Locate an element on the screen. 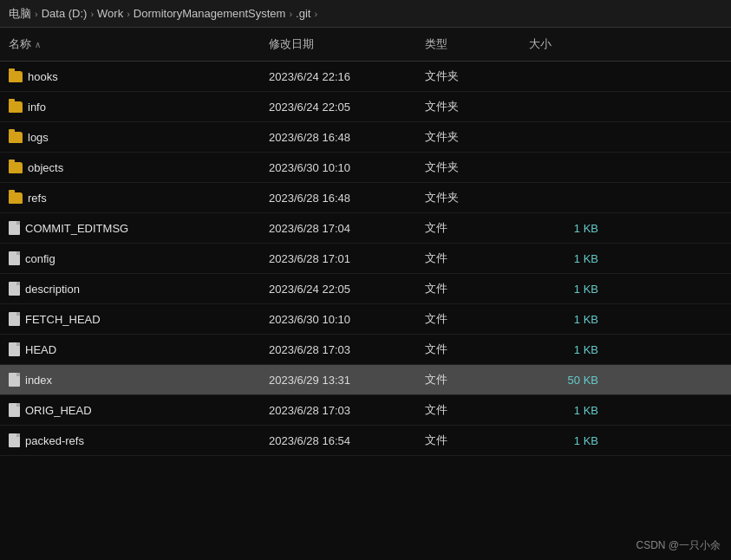 The height and width of the screenshot is (560, 731). sort-arrow-icon: ∧ is located at coordinates (38, 45).